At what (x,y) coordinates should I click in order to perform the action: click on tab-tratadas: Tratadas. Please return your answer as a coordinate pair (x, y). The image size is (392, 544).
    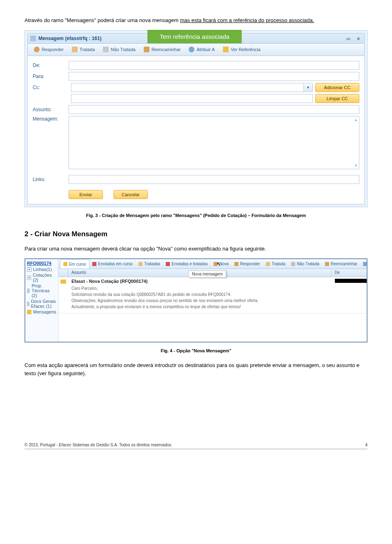
    Looking at the image, I should click on (149, 264).